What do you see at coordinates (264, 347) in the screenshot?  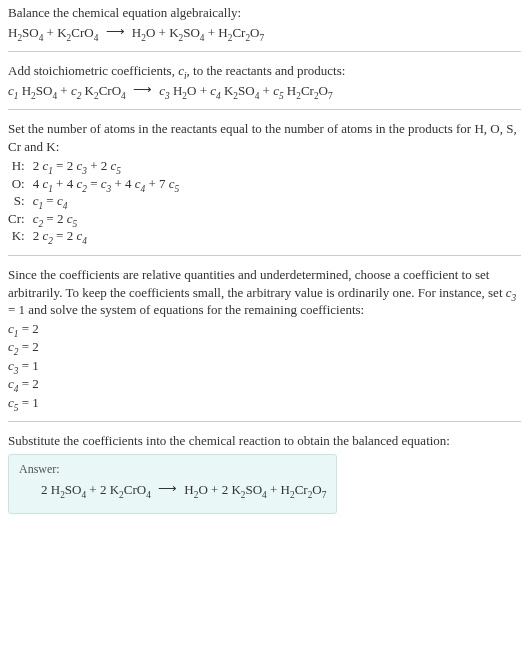 I see `coef-value: c2 = 2` at bounding box center [264, 347].